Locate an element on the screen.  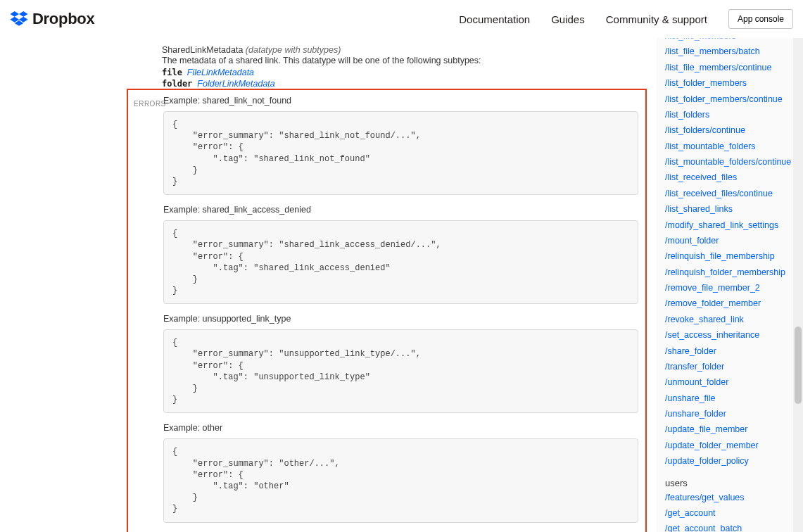
dropbox-icon is located at coordinates (19, 19).